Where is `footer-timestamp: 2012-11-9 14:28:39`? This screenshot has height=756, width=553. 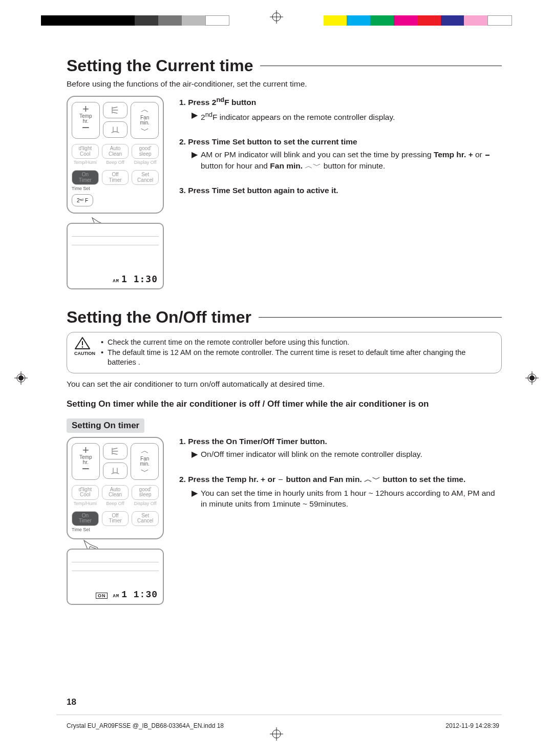
footer-timestamp: 2012-11-9 14:28:39 is located at coordinates (472, 726).